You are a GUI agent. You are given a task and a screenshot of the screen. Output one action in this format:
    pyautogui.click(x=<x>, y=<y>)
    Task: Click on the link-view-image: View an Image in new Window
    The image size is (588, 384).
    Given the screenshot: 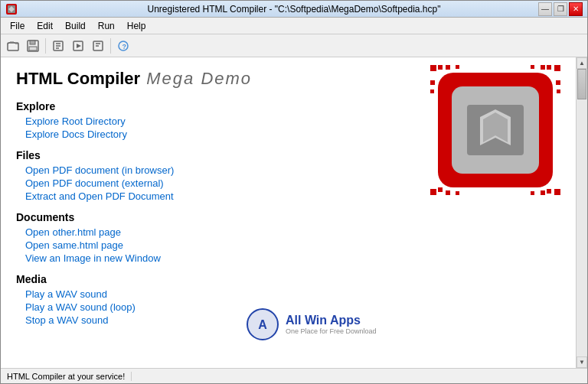 What is the action you would take?
    pyautogui.click(x=292, y=259)
    